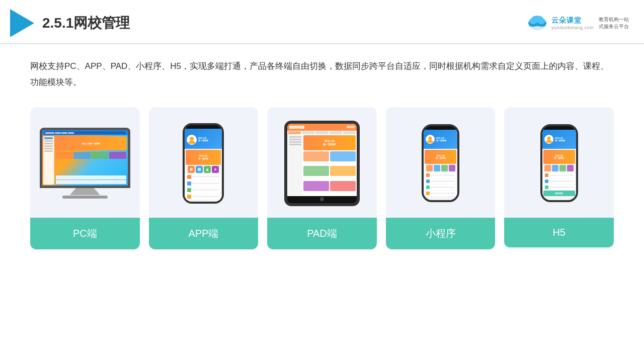  Describe the element at coordinates (85, 178) in the screenshot. I see `card-pc: 职达人的第一堂网课` at that location.